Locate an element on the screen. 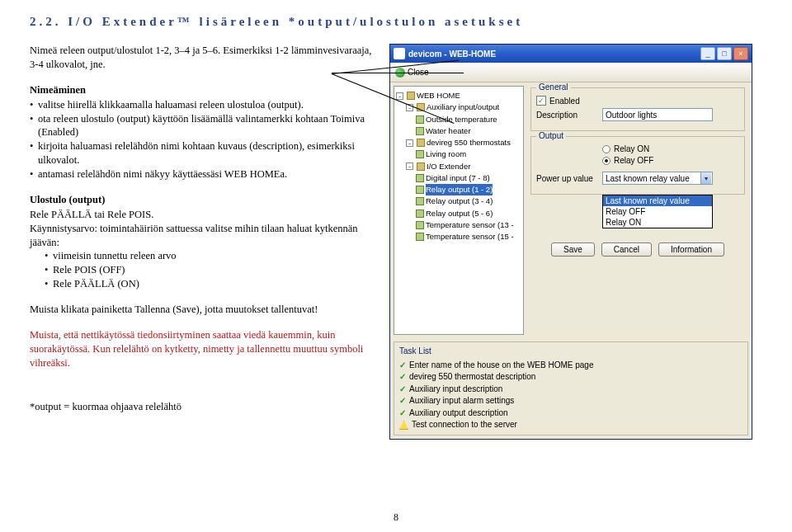 The width and height of the screenshot is (792, 532). output-line: Rele PÄÄLLÄ tai Rele POIS. is located at coordinates (203, 214).